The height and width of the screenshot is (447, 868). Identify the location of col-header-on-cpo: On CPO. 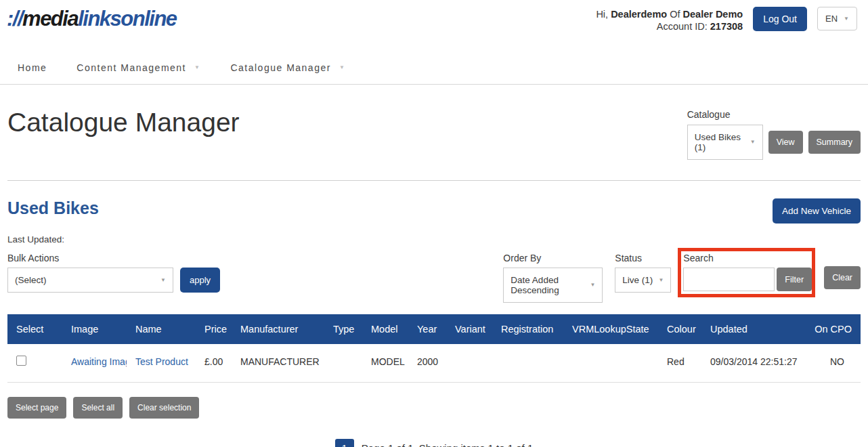
(831, 329).